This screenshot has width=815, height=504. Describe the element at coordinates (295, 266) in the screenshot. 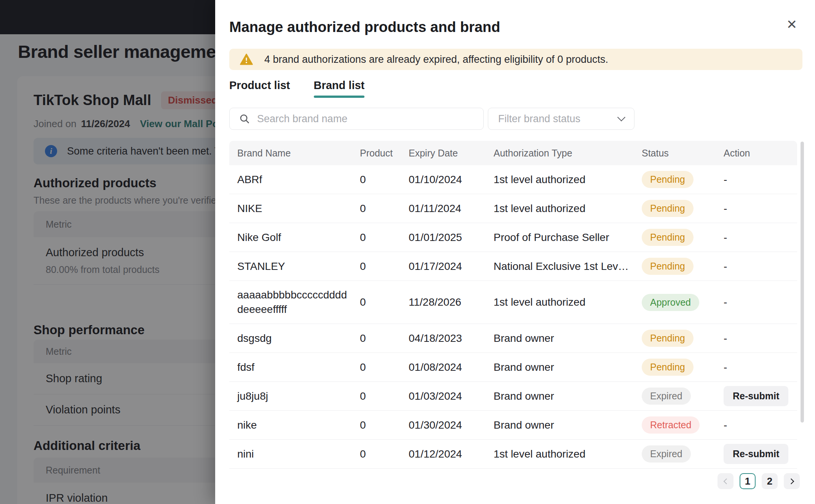

I see `brand-name-cell: STANLEY` at that location.